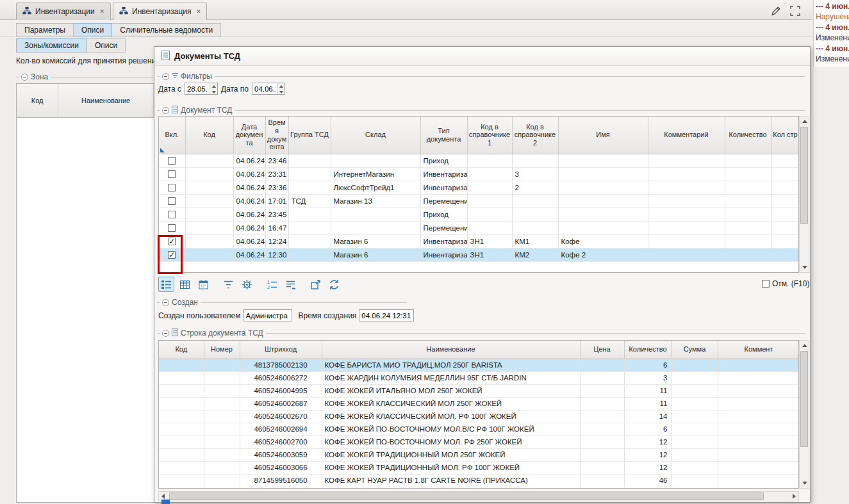 This screenshot has width=849, height=504. Describe the element at coordinates (375, 241) in the screenshot. I see `cell-warehouse: Магазин 6` at that location.